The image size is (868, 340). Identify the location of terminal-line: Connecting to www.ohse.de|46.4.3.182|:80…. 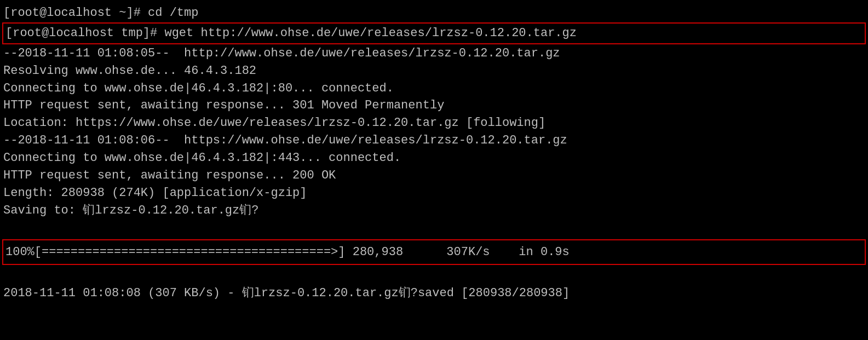
(434, 89).